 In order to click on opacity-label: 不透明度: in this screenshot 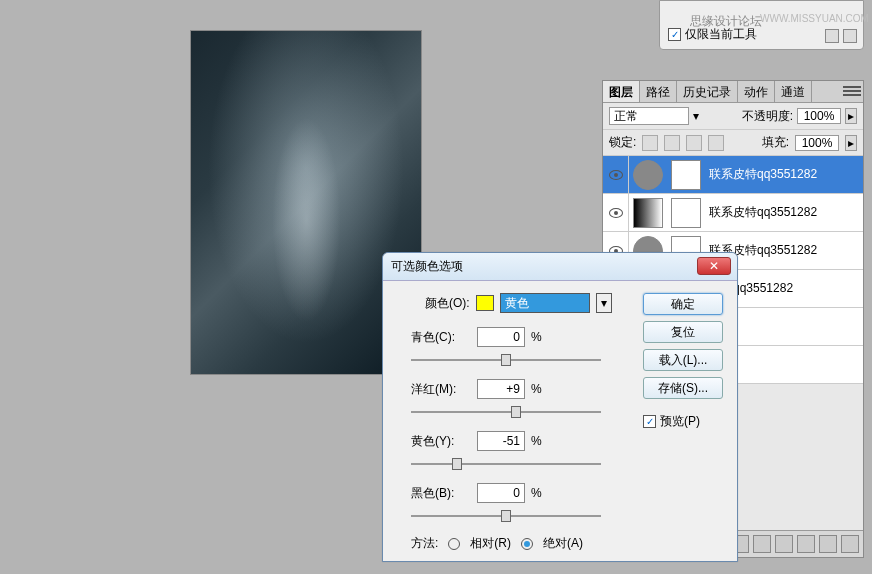, I will do `click(768, 116)`.